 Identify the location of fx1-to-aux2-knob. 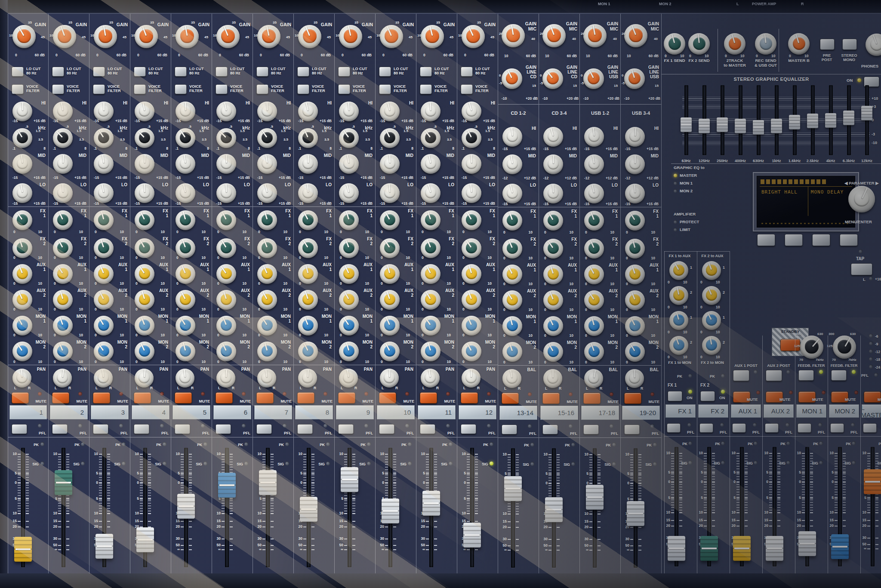
(679, 296).